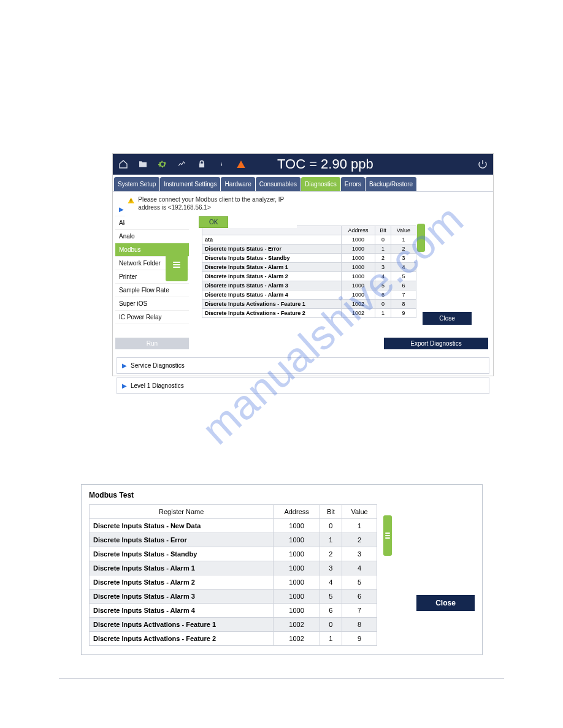  What do you see at coordinates (152, 237) in the screenshot?
I see `sidebar-item-analog: Analo` at bounding box center [152, 237].